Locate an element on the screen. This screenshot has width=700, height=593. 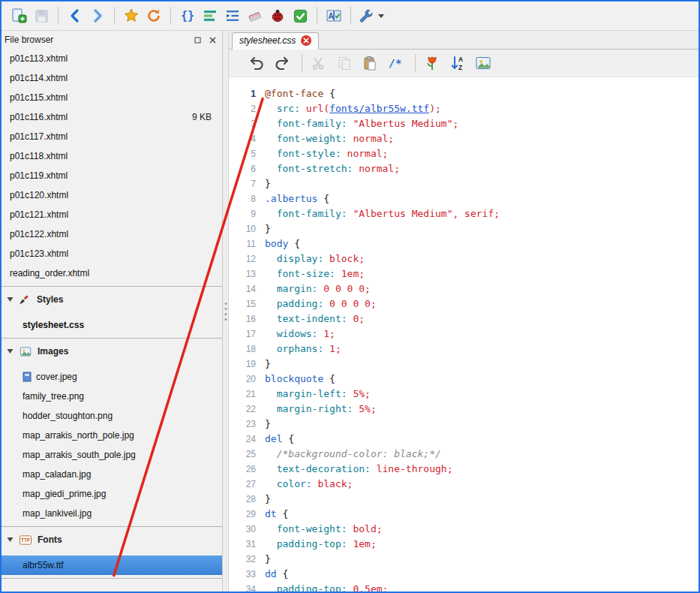
tools-button is located at coordinates (371, 16).